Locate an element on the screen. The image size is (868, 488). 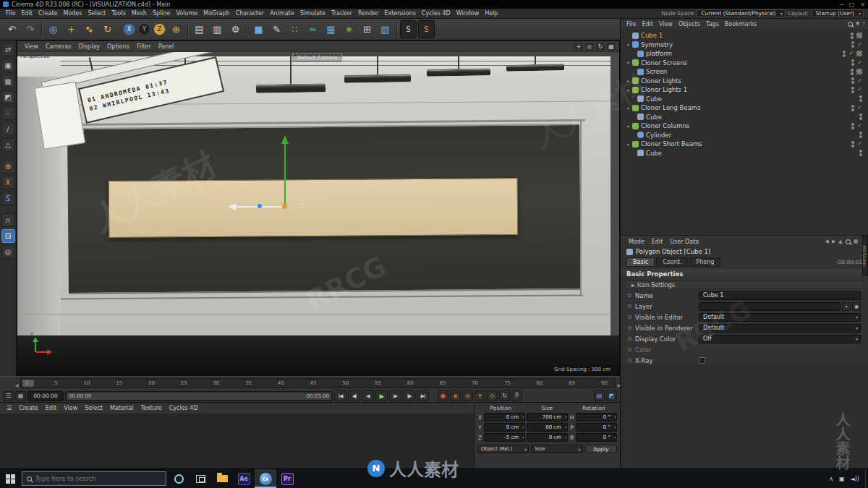
object-row-cylinder: Cylinder is located at coordinates (744, 136).